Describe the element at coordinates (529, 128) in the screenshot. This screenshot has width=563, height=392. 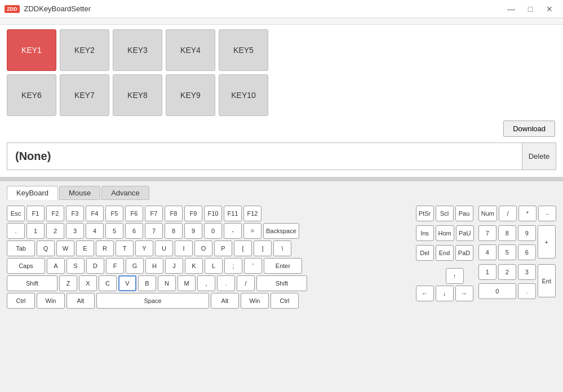
I see `download-button: Download` at that location.